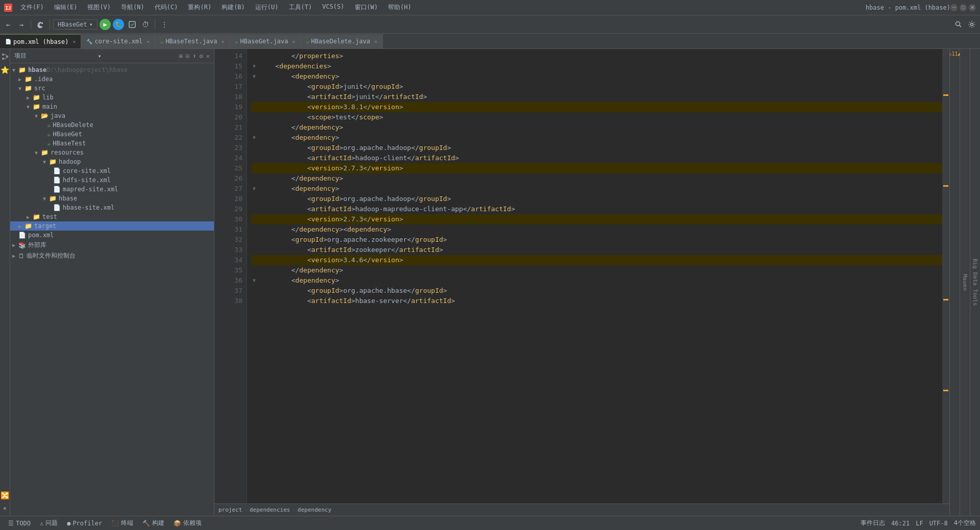 The height and width of the screenshot is (530, 980). Describe the element at coordinates (8, 24) in the screenshot. I see `toolbar-back-btn: ←` at that location.